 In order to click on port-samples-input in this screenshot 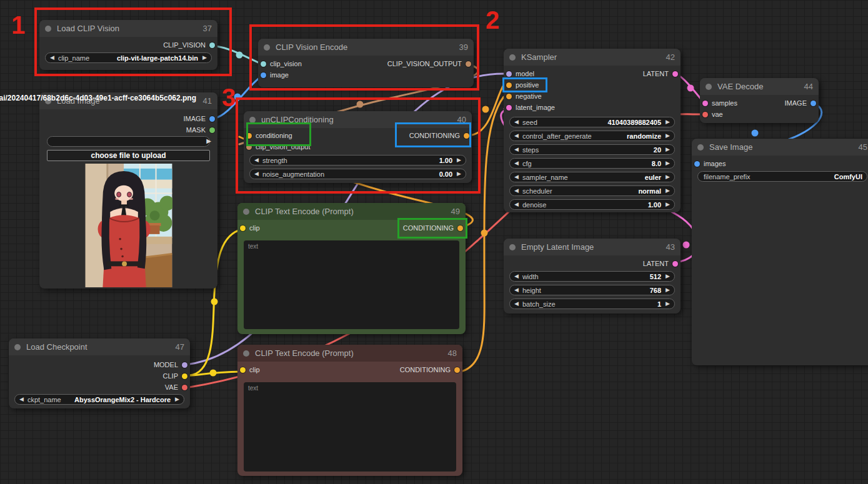, I will do `click(705, 104)`.